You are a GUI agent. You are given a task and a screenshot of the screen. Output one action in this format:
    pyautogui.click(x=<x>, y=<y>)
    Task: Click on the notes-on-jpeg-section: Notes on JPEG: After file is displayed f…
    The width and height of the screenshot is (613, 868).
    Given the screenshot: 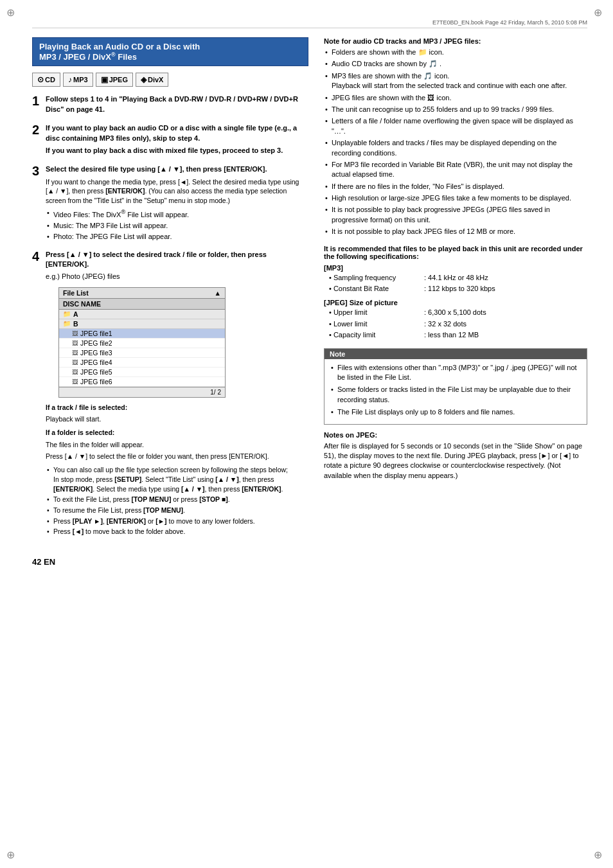 What is the action you would take?
    pyautogui.click(x=456, y=456)
    